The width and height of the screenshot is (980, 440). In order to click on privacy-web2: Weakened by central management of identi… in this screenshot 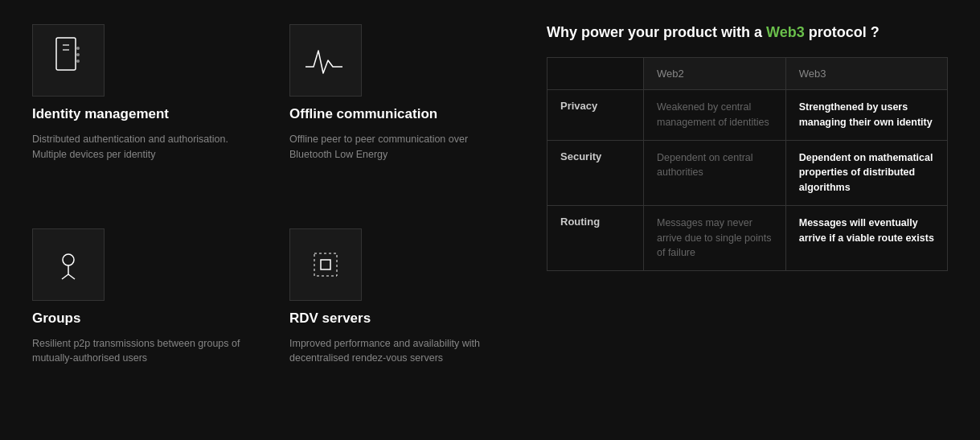, I will do `click(716, 116)`.